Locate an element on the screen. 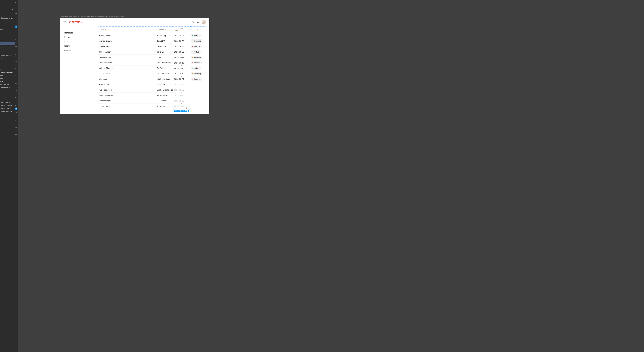 The width and height of the screenshot is (644, 352). cell-name: Isabella Thomas is located at coordinates (127, 68).